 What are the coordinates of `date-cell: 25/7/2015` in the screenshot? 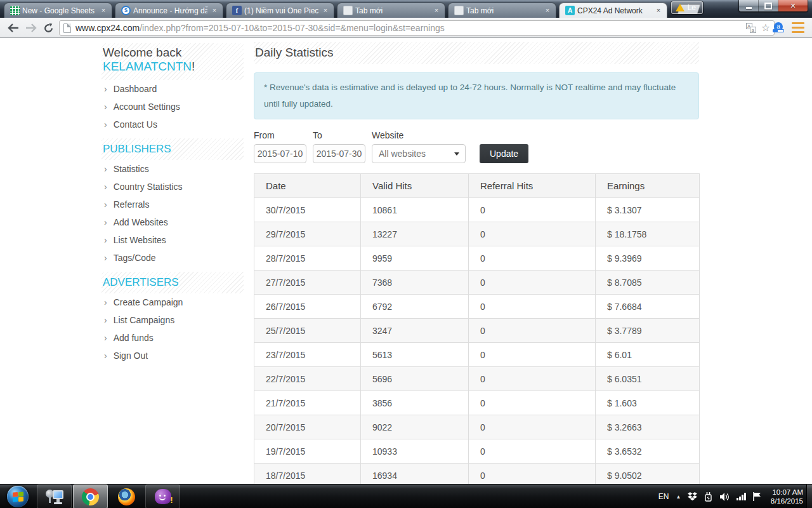 It's located at (308, 331).